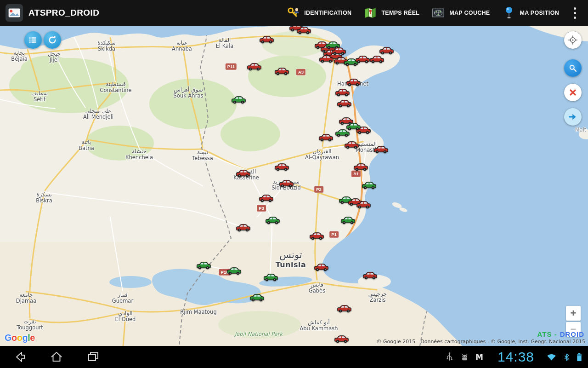  I want to click on vehicle-list-button, so click(33, 40).